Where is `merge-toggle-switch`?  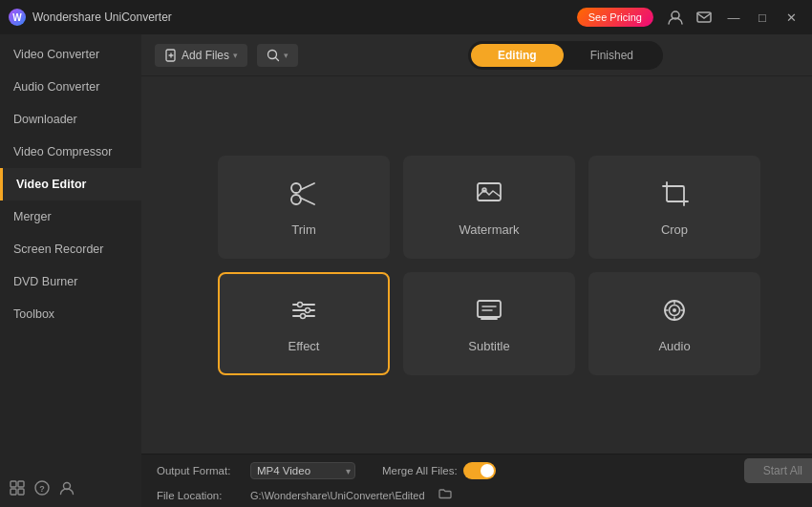
merge-toggle-switch is located at coordinates (480, 471).